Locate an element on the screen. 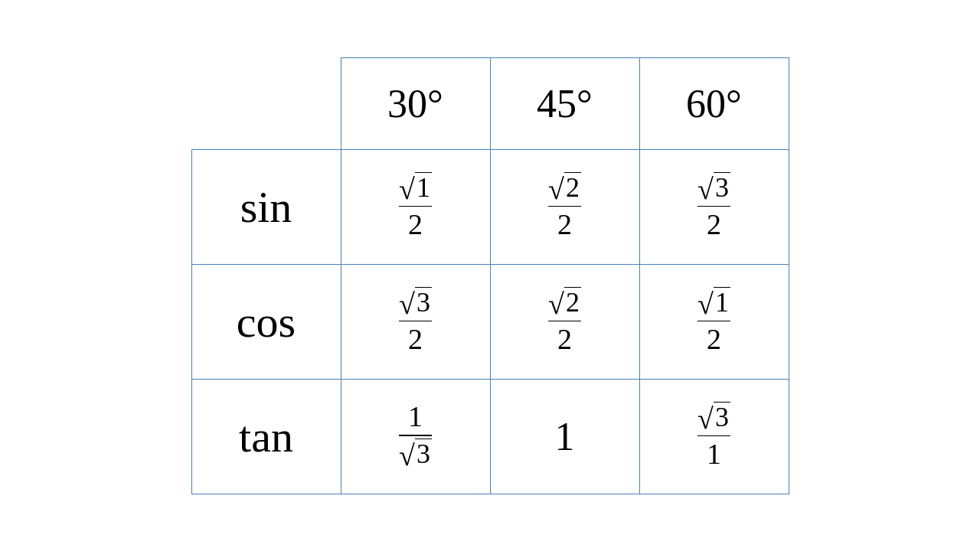 The width and height of the screenshot is (980, 551). cos-30: √3 2 is located at coordinates (415, 321).